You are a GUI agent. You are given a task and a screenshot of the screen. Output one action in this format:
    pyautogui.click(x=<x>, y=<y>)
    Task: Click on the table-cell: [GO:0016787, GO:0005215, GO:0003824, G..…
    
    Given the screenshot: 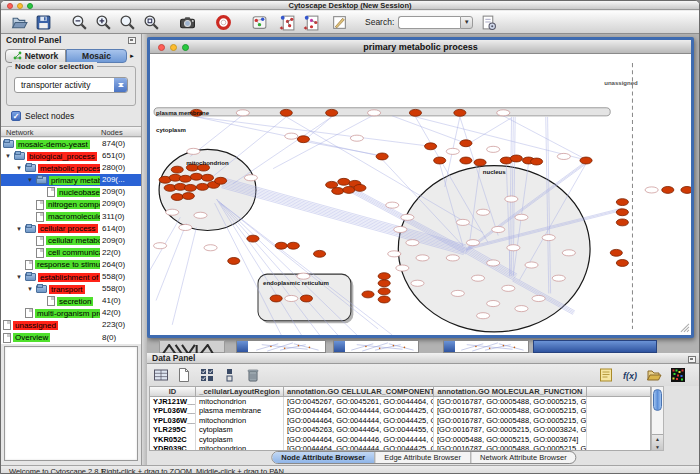 What is the action you would take?
    pyautogui.click(x=510, y=430)
    